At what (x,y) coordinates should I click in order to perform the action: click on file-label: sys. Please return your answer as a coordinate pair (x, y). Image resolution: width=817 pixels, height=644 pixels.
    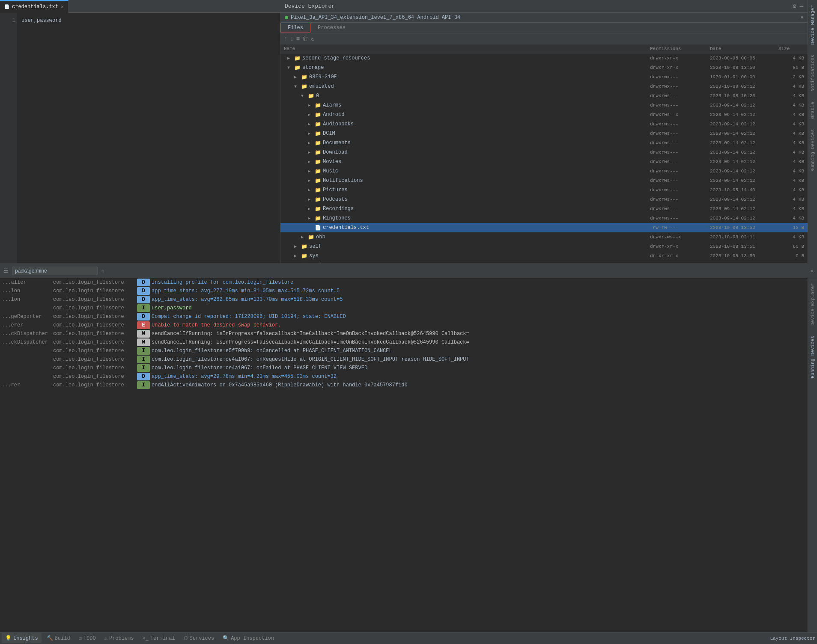
    Looking at the image, I should click on (314, 256).